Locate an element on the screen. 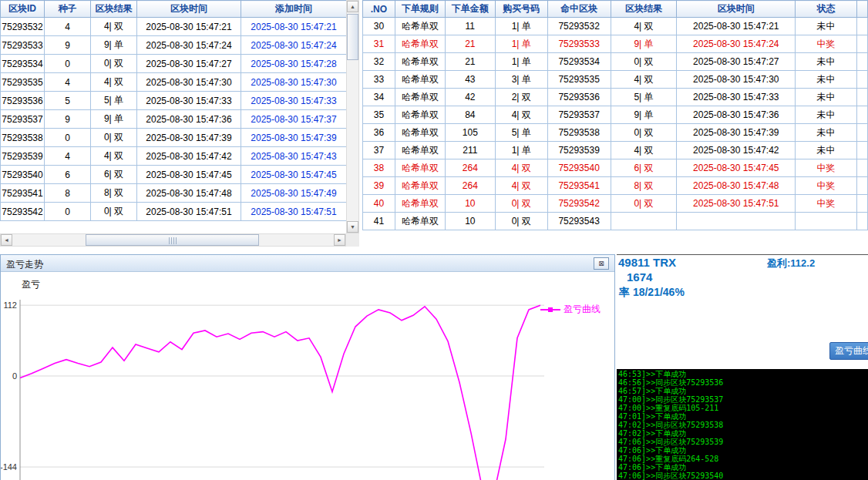  column-header: 种子 is located at coordinates (68, 9).